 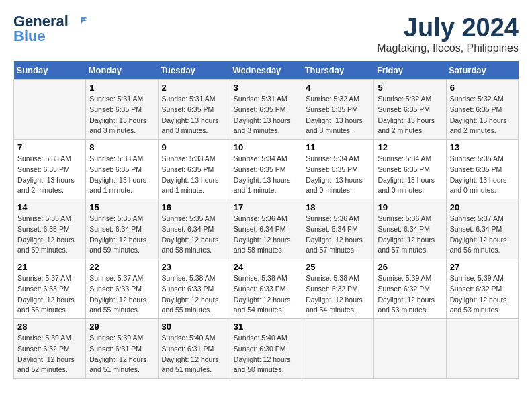 What do you see at coordinates (339, 230) in the screenshot?
I see `calendar-cell: 18Sunrise: 5:36 AM Sunset: 6:34 PM Dayli…` at bounding box center [339, 230].